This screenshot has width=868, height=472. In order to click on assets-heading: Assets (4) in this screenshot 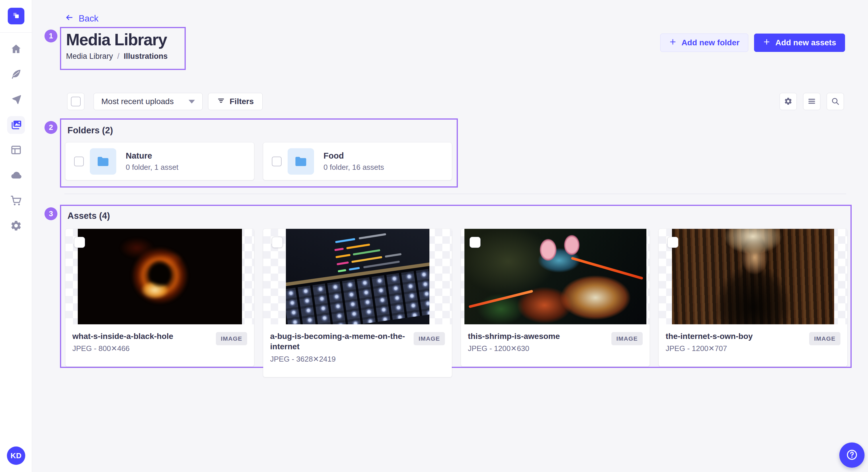, I will do `click(456, 213)`.